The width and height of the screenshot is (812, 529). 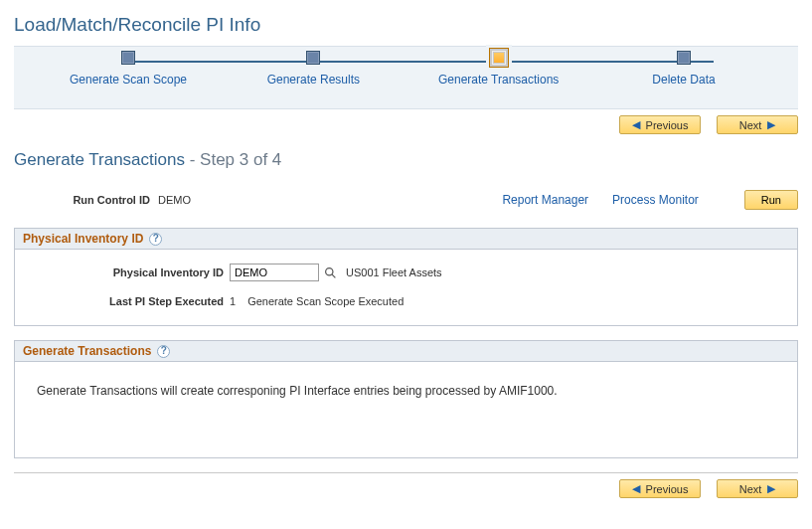 What do you see at coordinates (771, 200) in the screenshot?
I see `run-button: Run` at bounding box center [771, 200].